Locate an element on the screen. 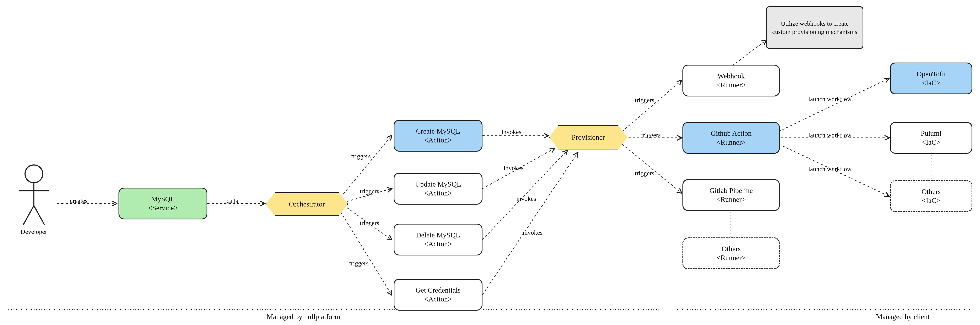 This screenshot has width=980, height=325. edge-prov-gitlab is located at coordinates (652, 168).